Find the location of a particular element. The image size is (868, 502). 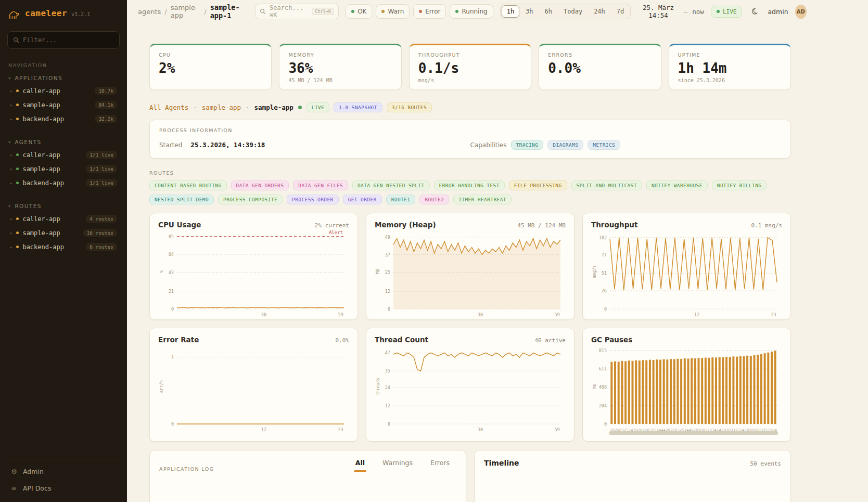

process-capabilities: Capabilities TRACING DIAGRAMS METRICS is located at coordinates (626, 145).